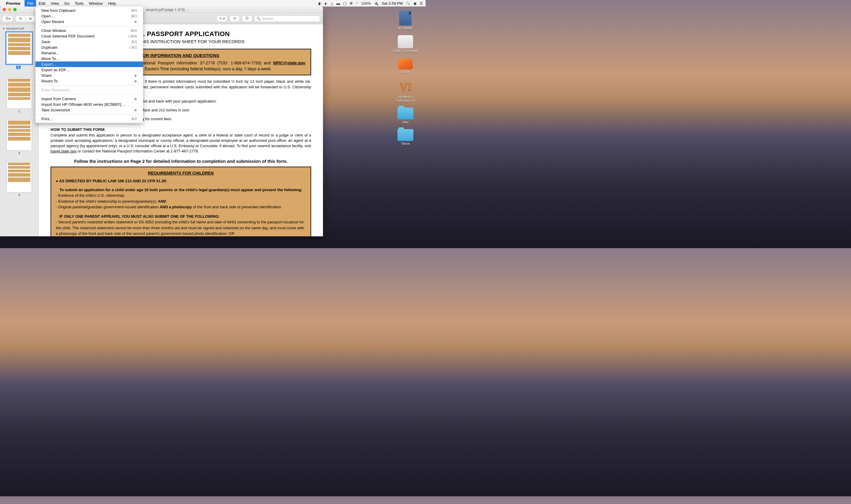  Describe the element at coordinates (405, 115) in the screenshot. I see `desktop-icon-hike: Hike` at that location.